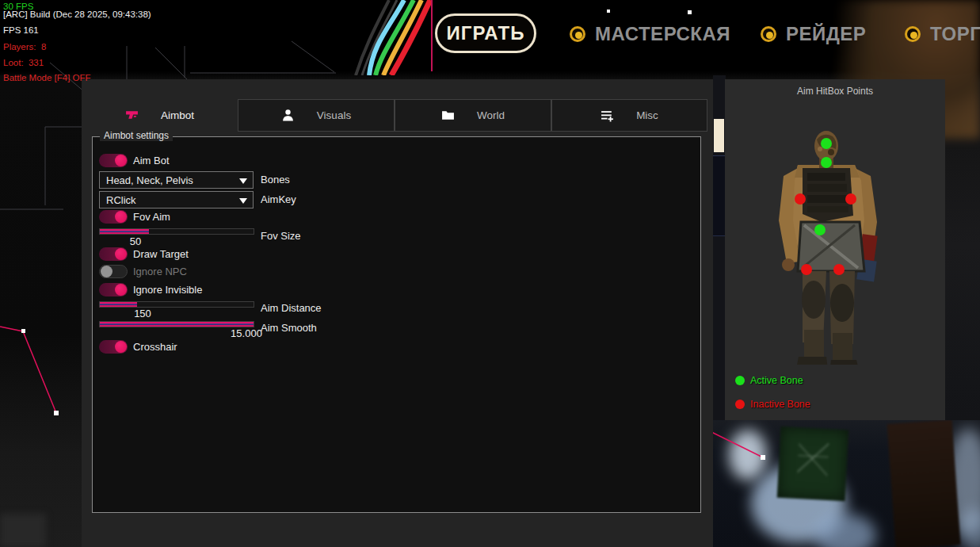 The image size is (980, 547). I want to click on aim-distance-label: Aim Distance, so click(292, 308).